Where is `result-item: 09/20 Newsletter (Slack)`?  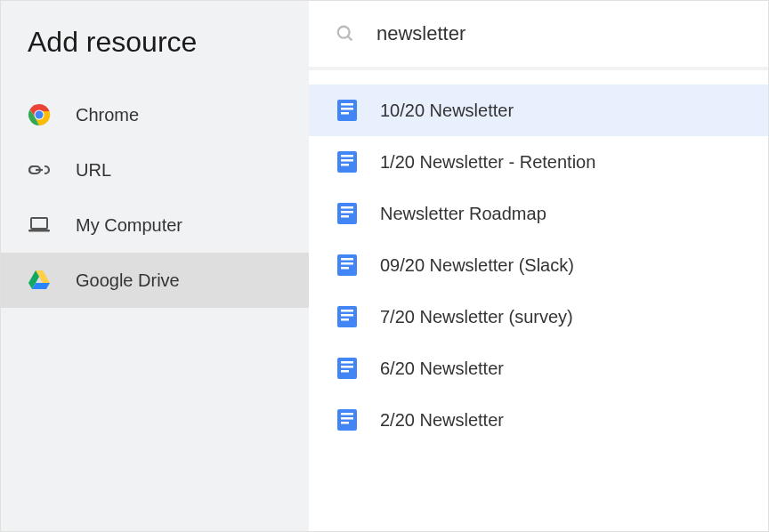 result-item: 09/20 Newsletter (Slack) is located at coordinates (538, 265).